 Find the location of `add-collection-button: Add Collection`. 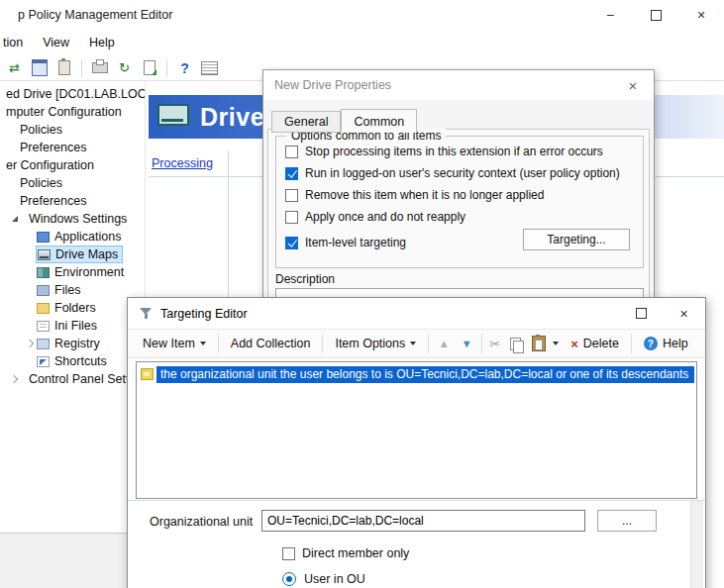

add-collection-button: Add Collection is located at coordinates (271, 343).